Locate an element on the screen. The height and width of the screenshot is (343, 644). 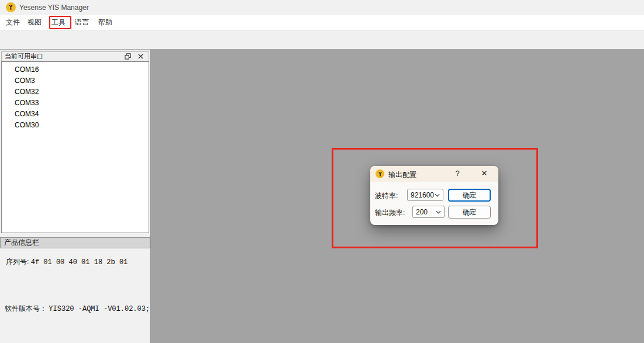
port-list: COM16 COM3 COM32 COM33 COM34 COM30 is located at coordinates (75, 147).